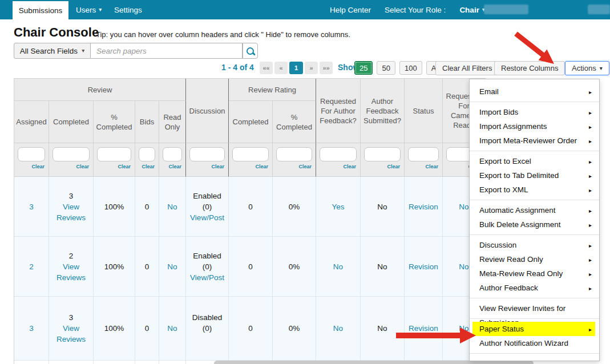  I want to click on submenu-caret-icon: ▸, so click(590, 127).